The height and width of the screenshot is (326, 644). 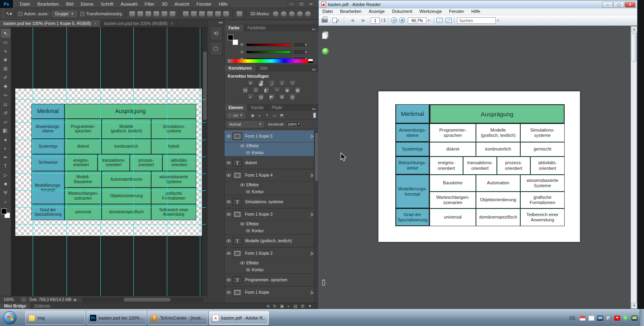 I want to click on layer-stroke-row: Kontur, so click(x=272, y=270).